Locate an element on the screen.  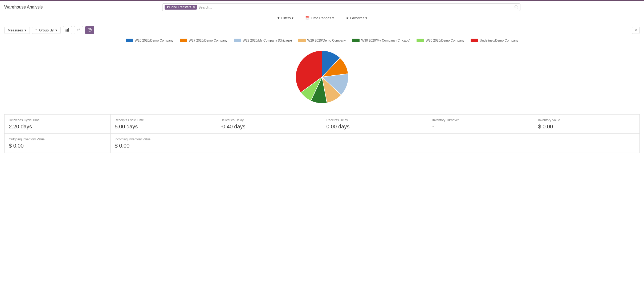
metric-label: Inventory Turnover is located at coordinates (481, 120).